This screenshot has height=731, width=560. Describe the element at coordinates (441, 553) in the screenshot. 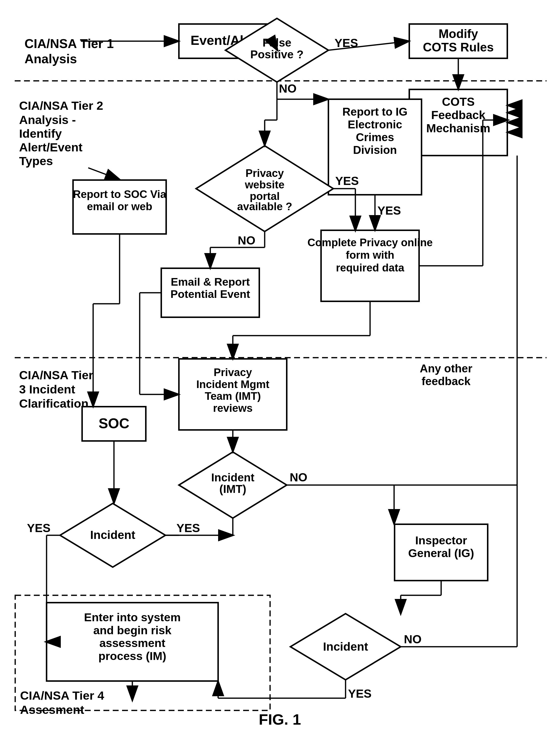

I see `ig-t2: General (IG)` at that location.